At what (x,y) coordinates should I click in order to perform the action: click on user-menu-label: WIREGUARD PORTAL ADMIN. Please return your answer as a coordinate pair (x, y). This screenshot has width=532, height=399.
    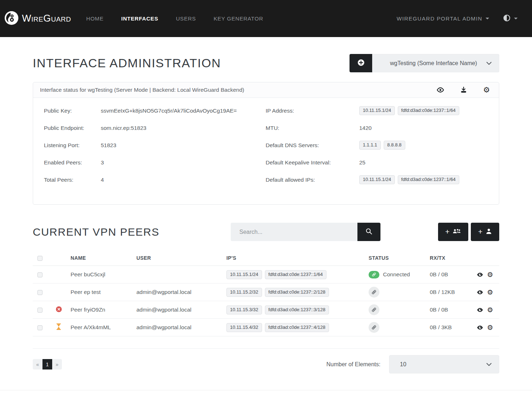
    Looking at the image, I should click on (439, 19).